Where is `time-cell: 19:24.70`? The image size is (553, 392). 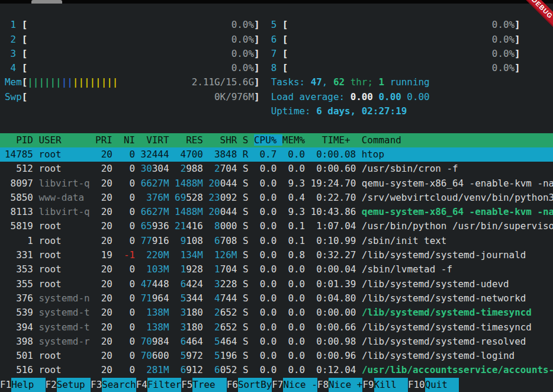
time-cell: 19:24.70 is located at coordinates (336, 184).